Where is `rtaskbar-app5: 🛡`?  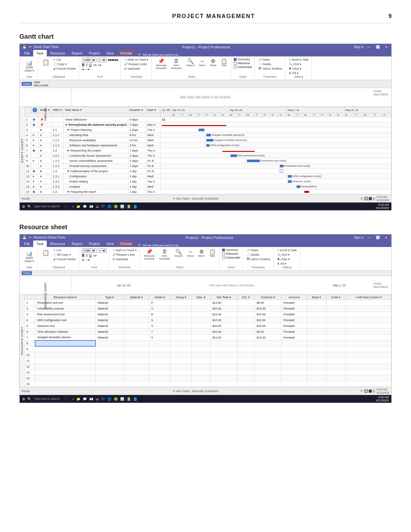
rtaskbar-app5: 🛡 is located at coordinates (103, 399).